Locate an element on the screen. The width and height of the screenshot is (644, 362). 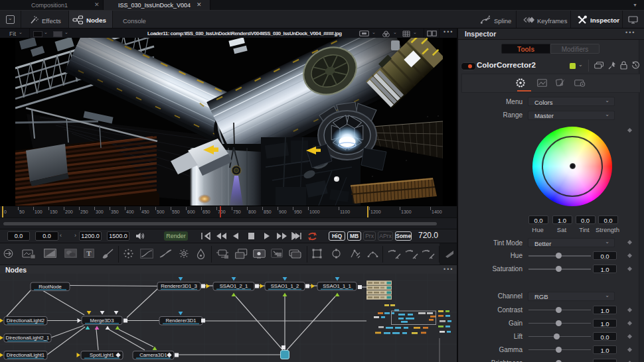
svg-text: Renderer3D1 is located at coordinates (181, 321).